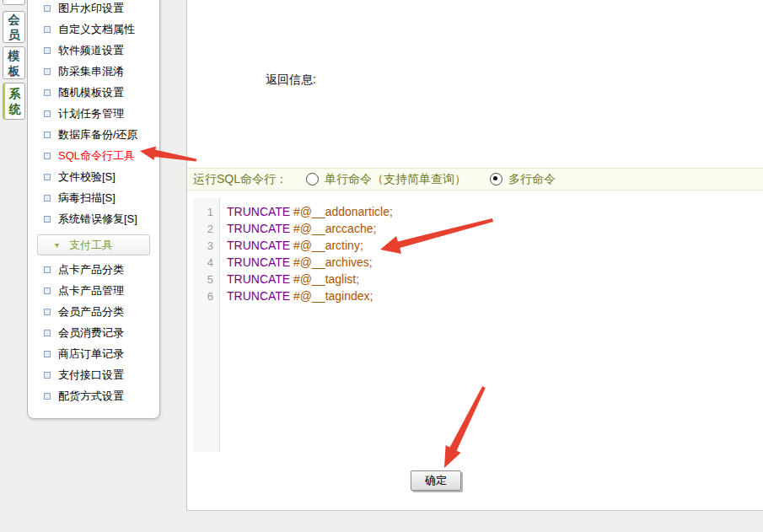  Describe the element at coordinates (91, 375) in the screenshot. I see `menu-item-label: 支付接口设置` at that location.